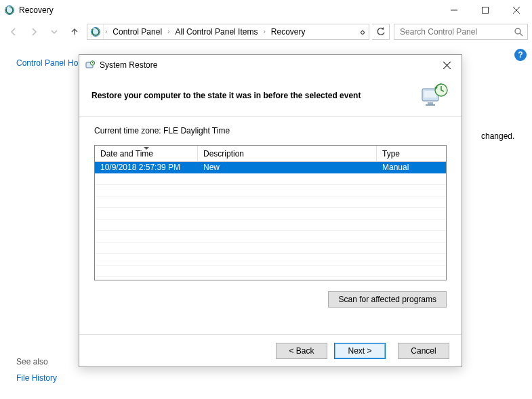  What do you see at coordinates (434, 96) in the screenshot?
I see `restore-graphic-icon` at bounding box center [434, 96].